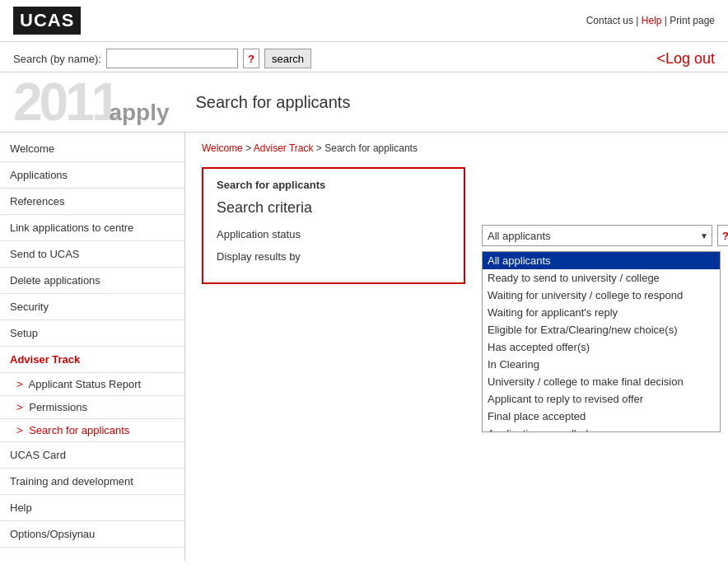 The width and height of the screenshot is (728, 569). What do you see at coordinates (597, 236) in the screenshot?
I see `app-status-select: All applicants` at bounding box center [597, 236].